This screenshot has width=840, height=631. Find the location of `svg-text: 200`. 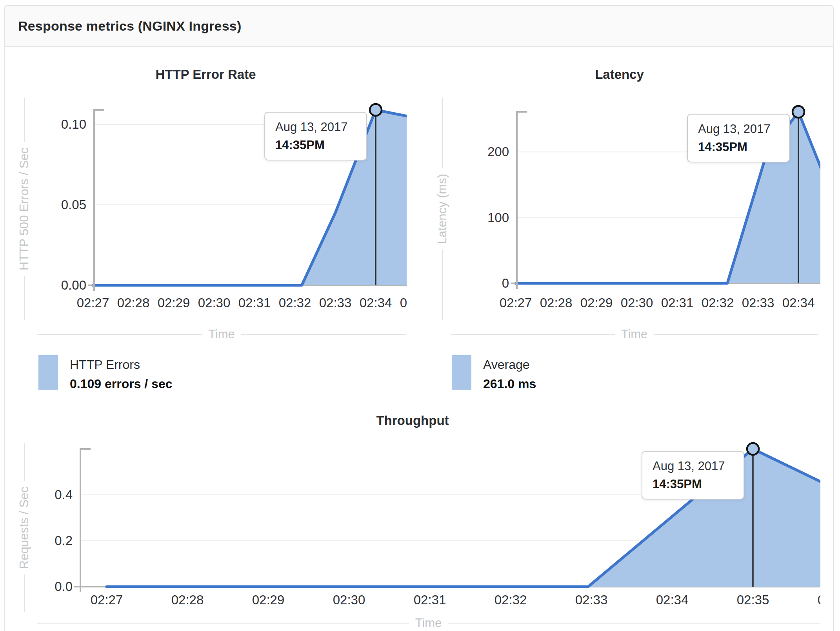

svg-text: 200 is located at coordinates (498, 151).